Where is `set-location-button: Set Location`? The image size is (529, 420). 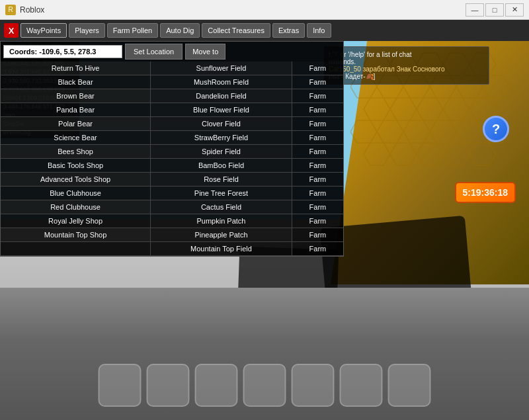
set-location-button: Set Location is located at coordinates (153, 52).